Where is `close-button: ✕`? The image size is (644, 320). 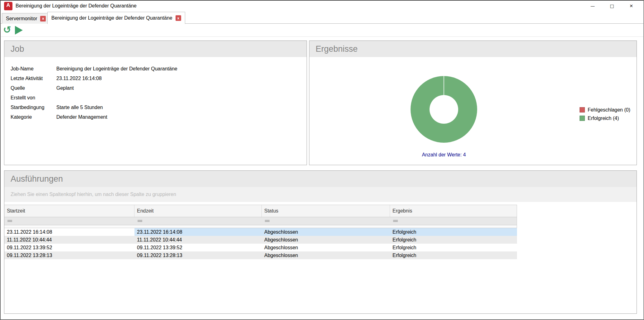 close-button: ✕ is located at coordinates (631, 6).